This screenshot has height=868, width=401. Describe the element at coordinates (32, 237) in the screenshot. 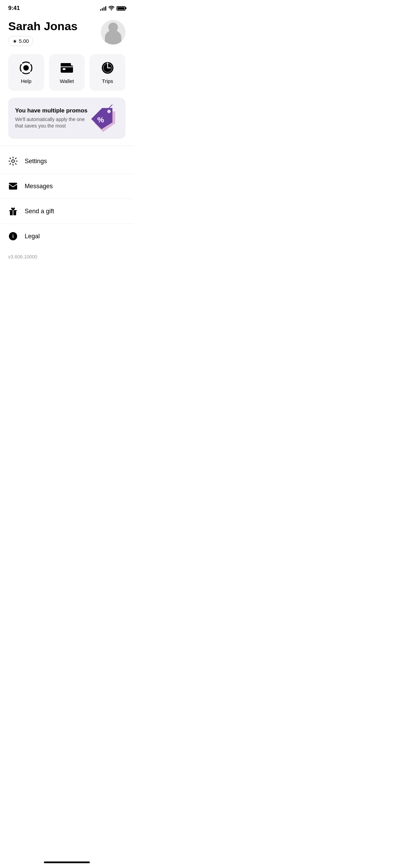

I see `legal-label: Legal` at that location.